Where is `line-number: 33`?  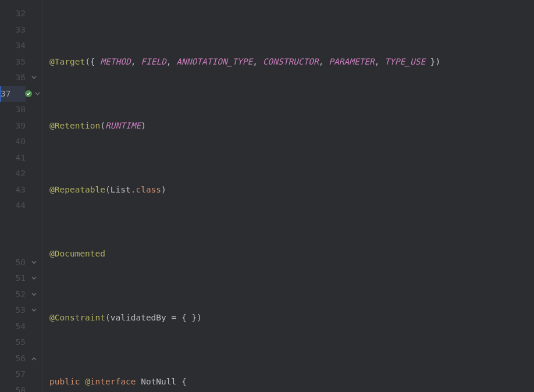 line-number: 33 is located at coordinates (13, 30).